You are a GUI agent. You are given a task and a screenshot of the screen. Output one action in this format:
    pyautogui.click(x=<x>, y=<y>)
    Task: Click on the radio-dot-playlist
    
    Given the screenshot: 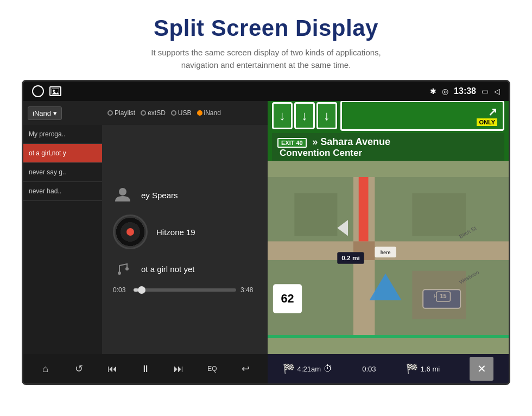 What is the action you would take?
    pyautogui.click(x=110, y=113)
    